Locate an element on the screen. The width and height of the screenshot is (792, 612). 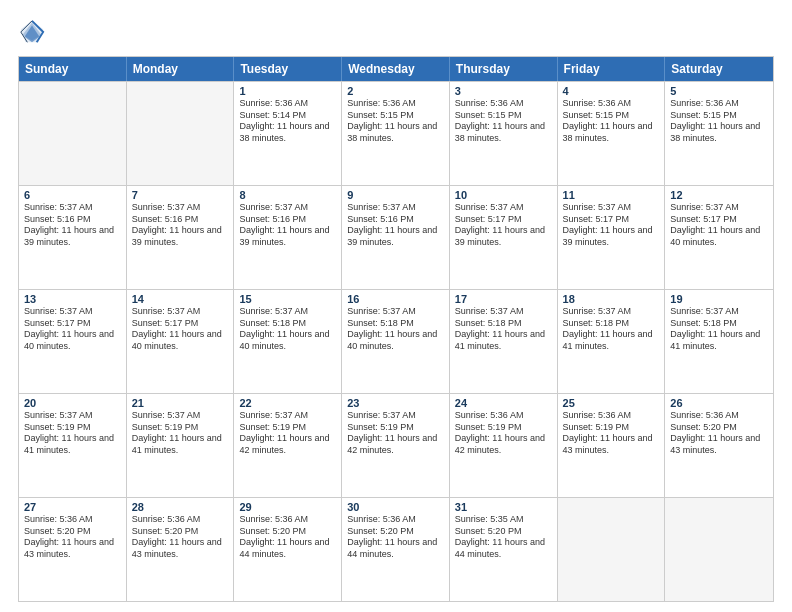
day-number: 24 is located at coordinates (504, 403).